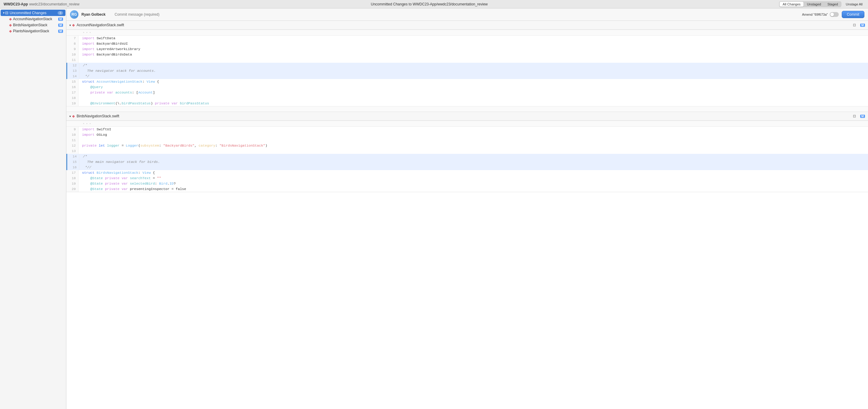 The height and width of the screenshot is (409, 868). What do you see at coordinates (429, 4) in the screenshot?
I see `window-title: Uncommitted Changes to WWDC23-App/wwdc23…` at bounding box center [429, 4].